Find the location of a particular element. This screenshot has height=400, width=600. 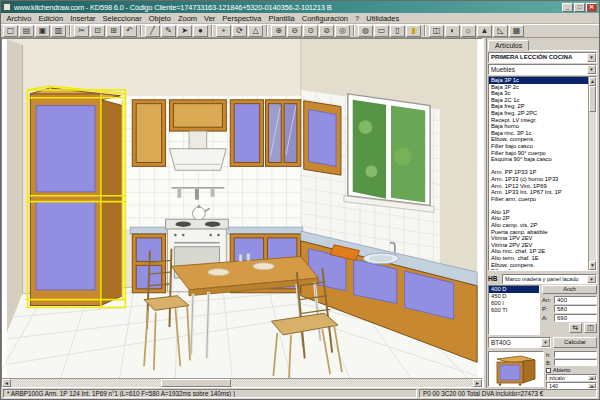

list-item: Filler bajo 90° cuerpo is located at coordinates (538, 154).